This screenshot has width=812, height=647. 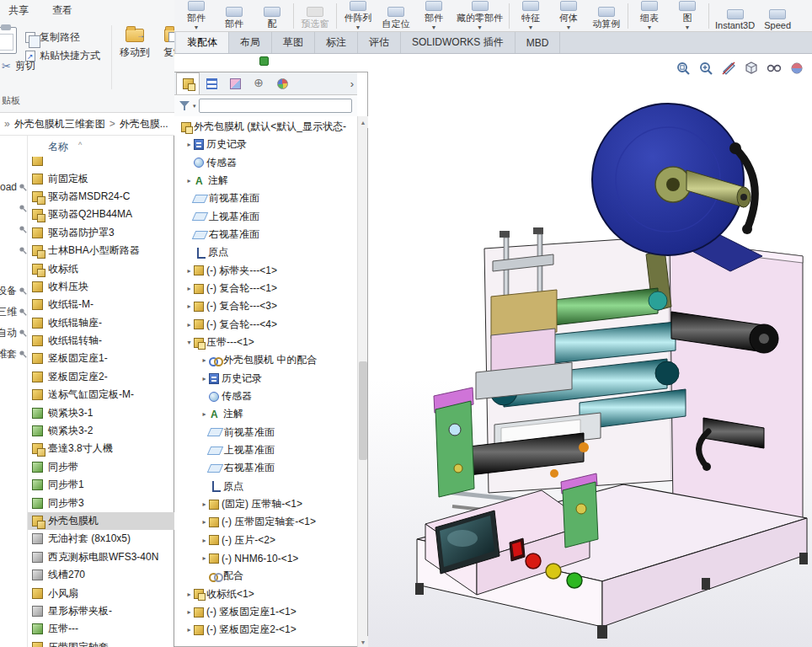 What do you see at coordinates (101, 359) in the screenshot?
I see `file-item: 竖板固定座1-` at bounding box center [101, 359].